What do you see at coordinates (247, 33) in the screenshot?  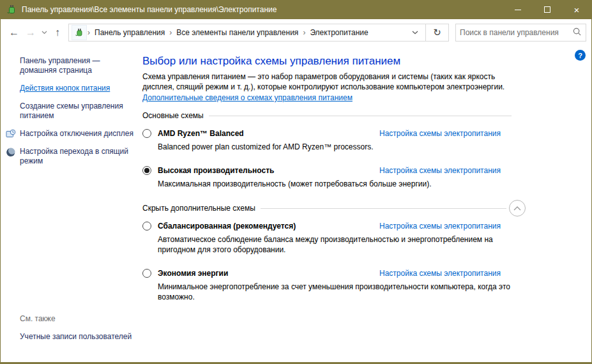 I see `address-bar: › Панель управления › Все элементы панел…` at bounding box center [247, 33].